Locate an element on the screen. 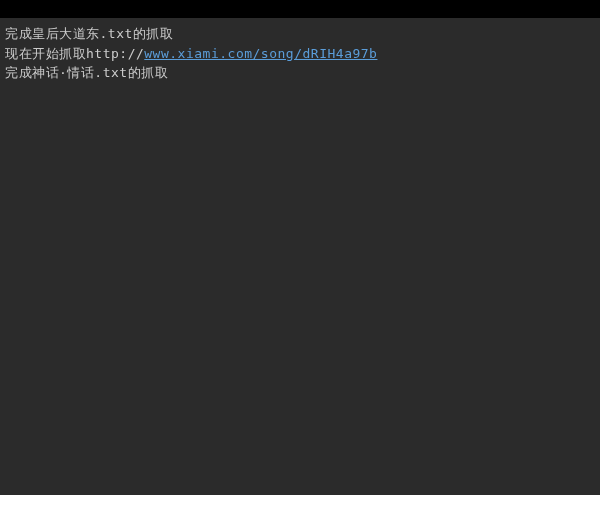 The image size is (600, 513). terminal-link: www.xiami.com/song/dRIH4a97b is located at coordinates (260, 54).